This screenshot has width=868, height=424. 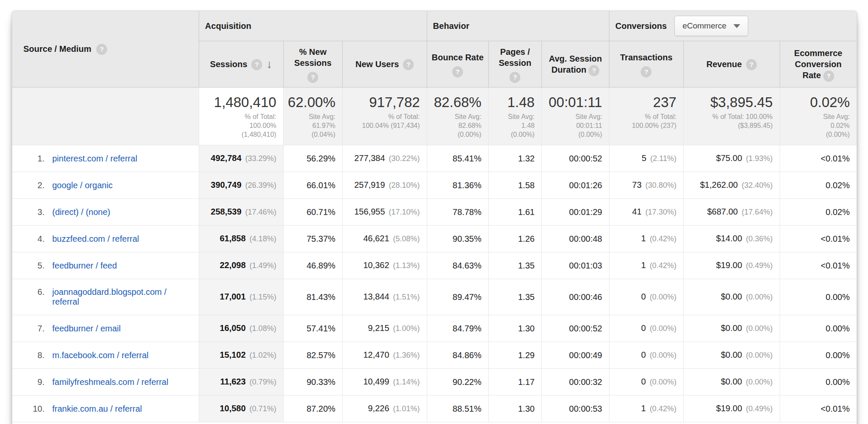 What do you see at coordinates (458, 355) in the screenshot?
I see `bounce-rate-cell: 84.86%` at bounding box center [458, 355].